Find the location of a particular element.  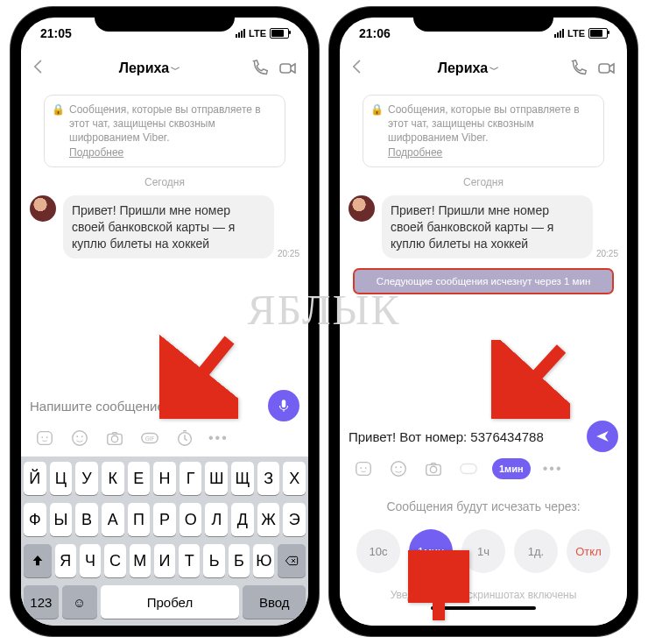

timer-option-4: Откл is located at coordinates (588, 551).